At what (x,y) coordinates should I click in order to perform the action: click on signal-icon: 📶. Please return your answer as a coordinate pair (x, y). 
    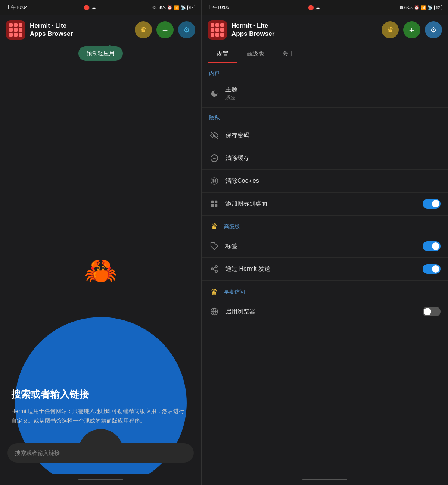
    Looking at the image, I should click on (177, 7).